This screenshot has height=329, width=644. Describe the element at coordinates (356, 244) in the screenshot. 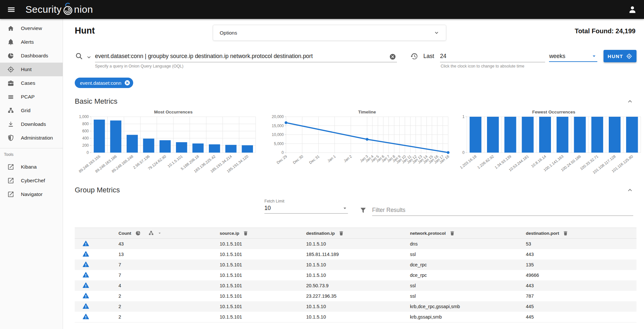

I see `table-row: 4310.1.5.10110.1.5.10dns53` at that location.